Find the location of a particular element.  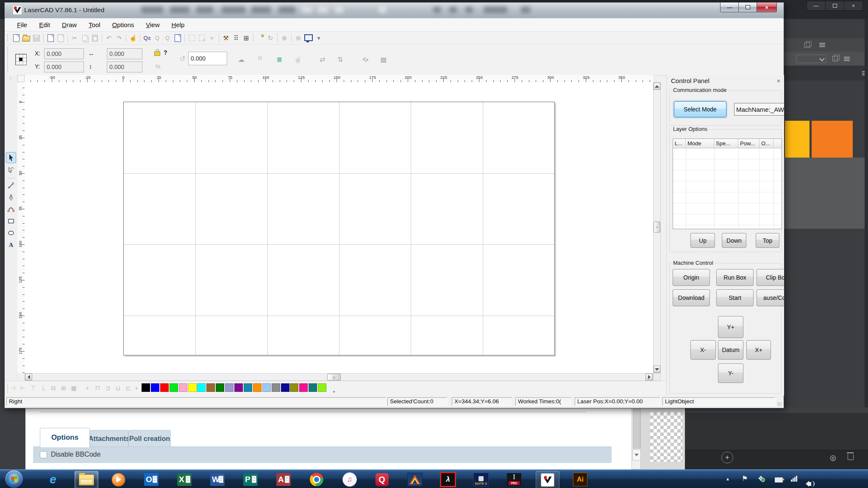

select-tool is located at coordinates (11, 158).